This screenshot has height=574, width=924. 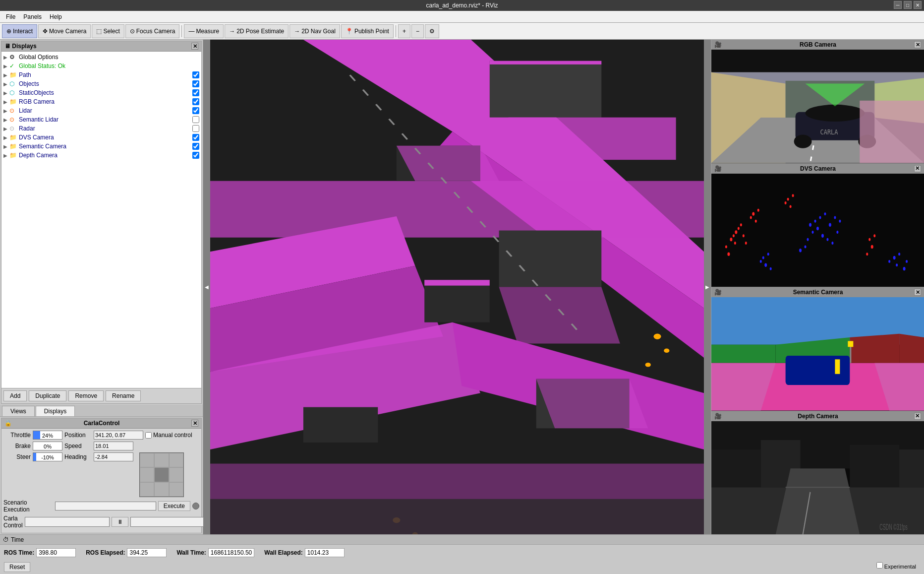 What do you see at coordinates (18, 411) in the screenshot?
I see `tab-views: Views` at bounding box center [18, 411].